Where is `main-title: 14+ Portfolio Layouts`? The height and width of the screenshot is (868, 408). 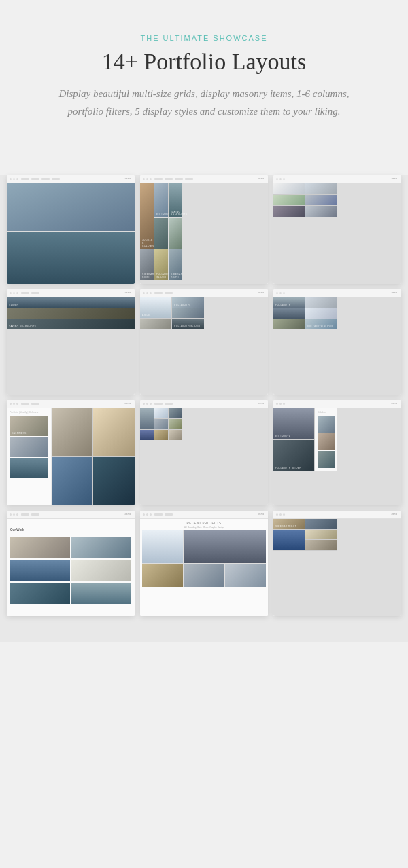
main-title: 14+ Portfolio Layouts is located at coordinates (204, 62).